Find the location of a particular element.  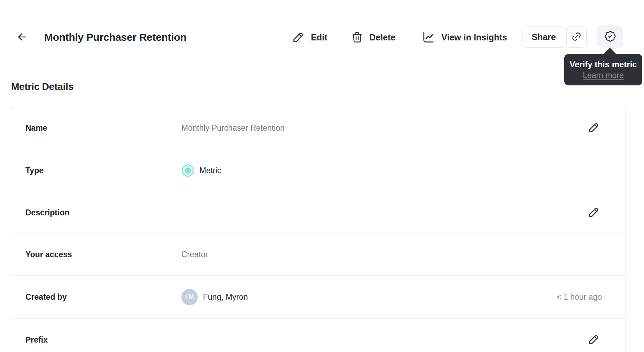

row-description-label: Description is located at coordinates (103, 213).